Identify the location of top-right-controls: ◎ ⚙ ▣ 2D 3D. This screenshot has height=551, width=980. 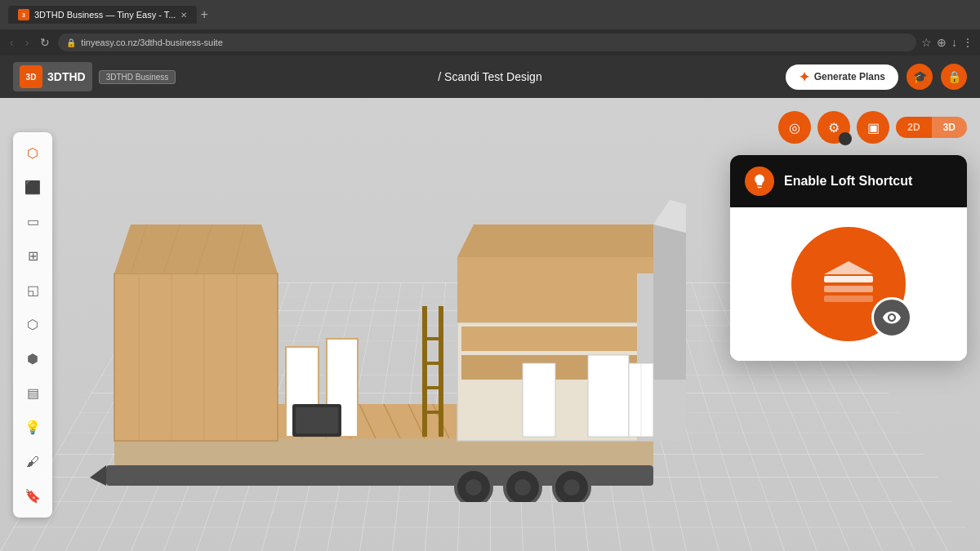
(872, 127).